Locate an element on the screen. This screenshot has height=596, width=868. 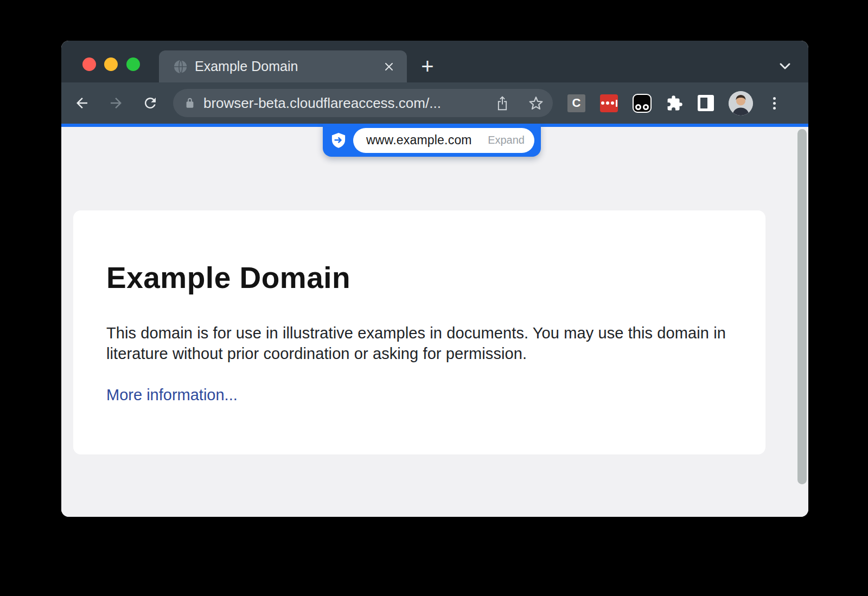
black-circles-extension-icon is located at coordinates (642, 103).